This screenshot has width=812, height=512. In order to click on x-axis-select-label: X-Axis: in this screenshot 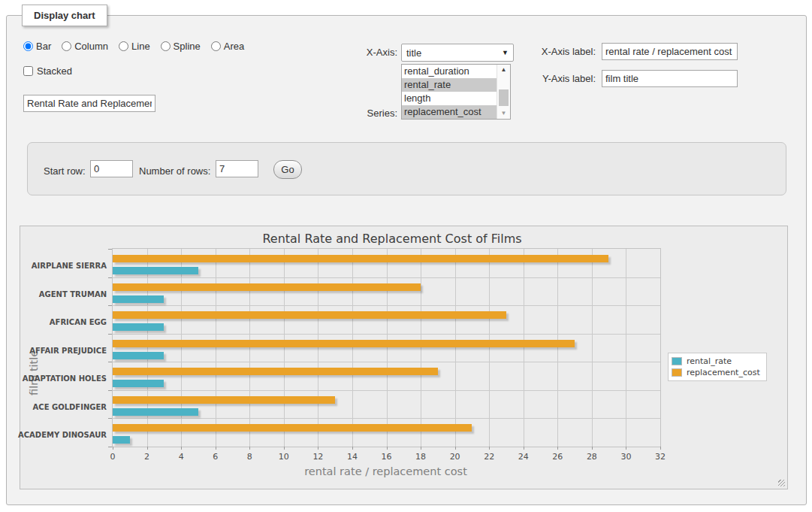, I will do `click(364, 53)`.